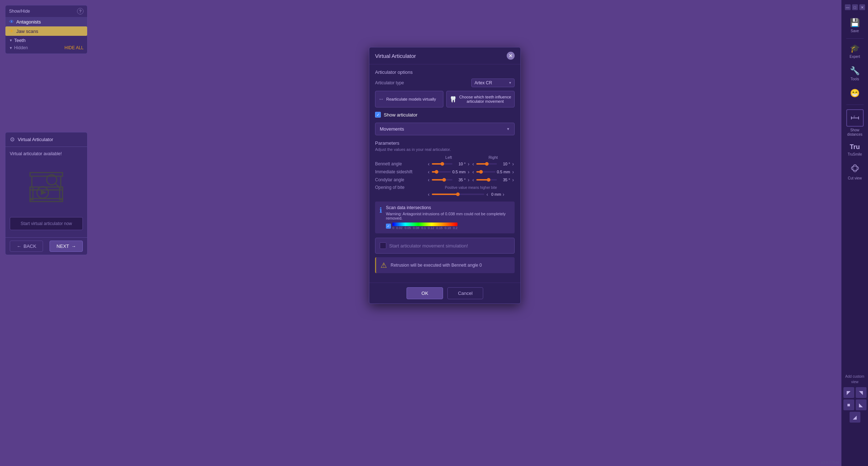 Image resolution: width=868 pixels, height=466 pixels. Describe the element at coordinates (855, 132) in the screenshot. I see `show-distances-label: Show distances` at that location.